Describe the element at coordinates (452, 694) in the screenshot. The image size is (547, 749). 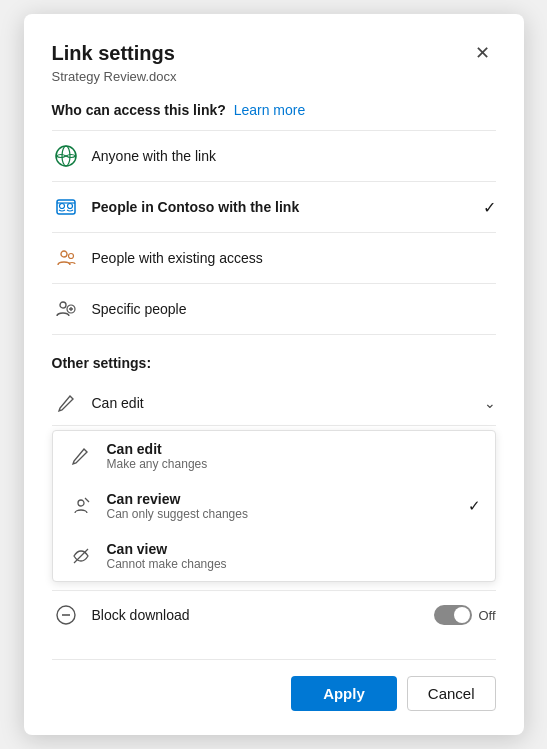
I see `cancel-button: Cancel` at that location.